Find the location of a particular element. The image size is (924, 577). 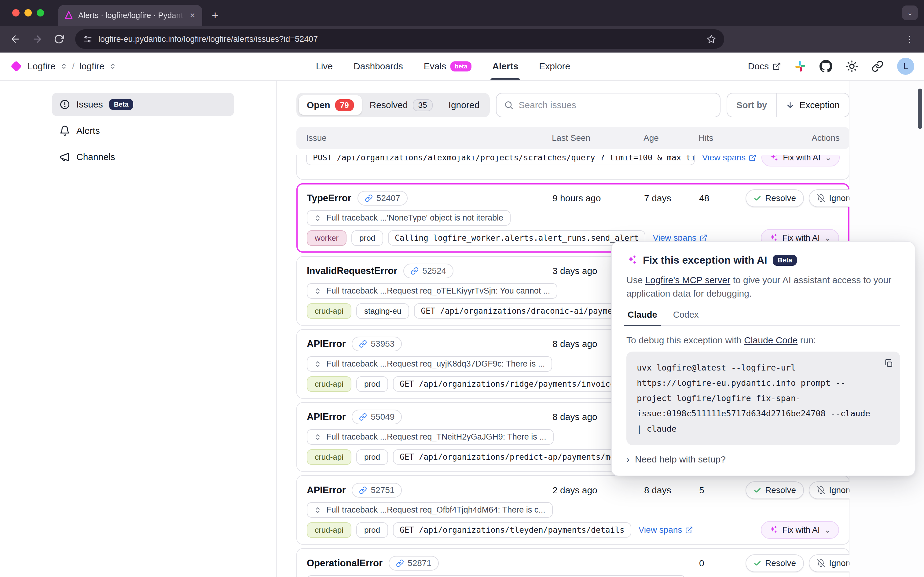

col-hits: Hits is located at coordinates (722, 138).